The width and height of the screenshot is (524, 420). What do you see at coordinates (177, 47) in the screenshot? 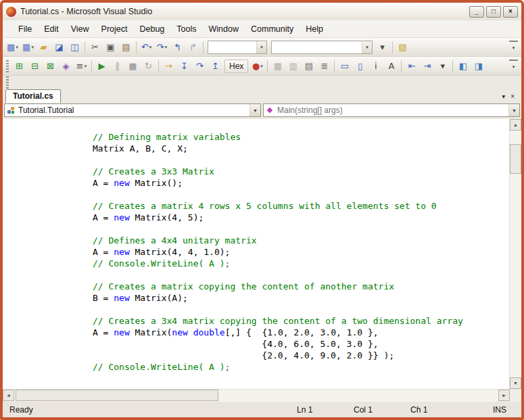
I see `navigate-backward-icon: ↰` at bounding box center [177, 47].